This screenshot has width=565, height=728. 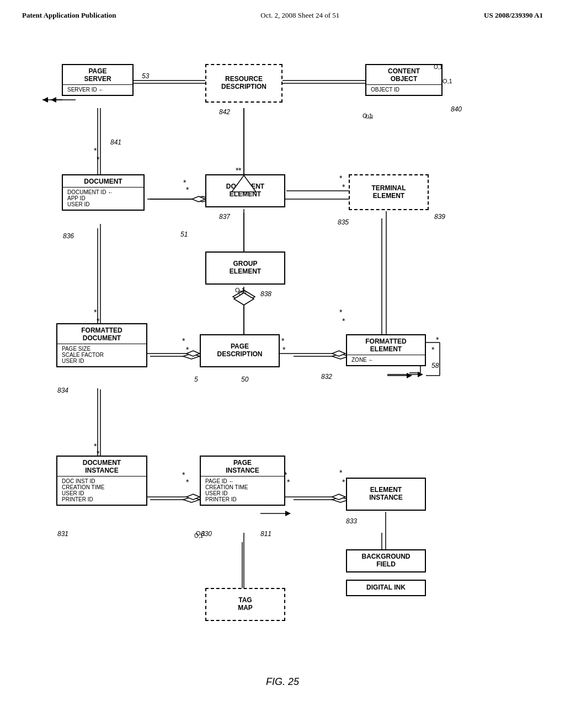 What do you see at coordinates (245, 191) in the screenshot?
I see `document-element-box: DOCUMENTELEMENT` at bounding box center [245, 191].